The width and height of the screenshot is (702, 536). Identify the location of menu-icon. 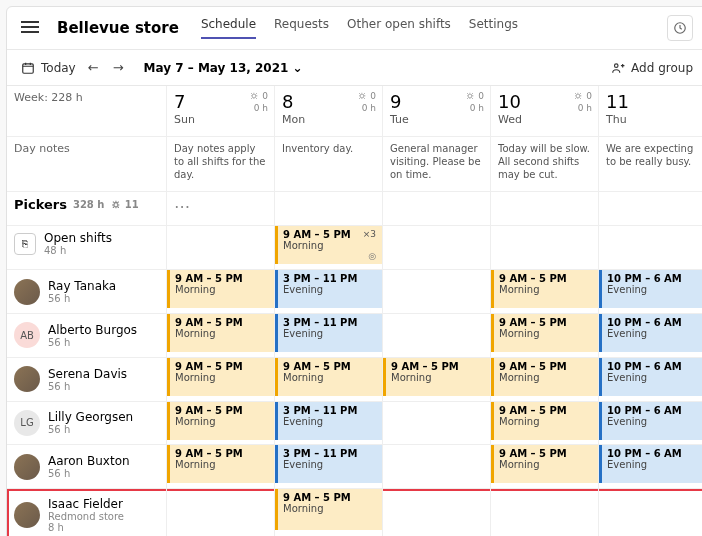
(30, 28).